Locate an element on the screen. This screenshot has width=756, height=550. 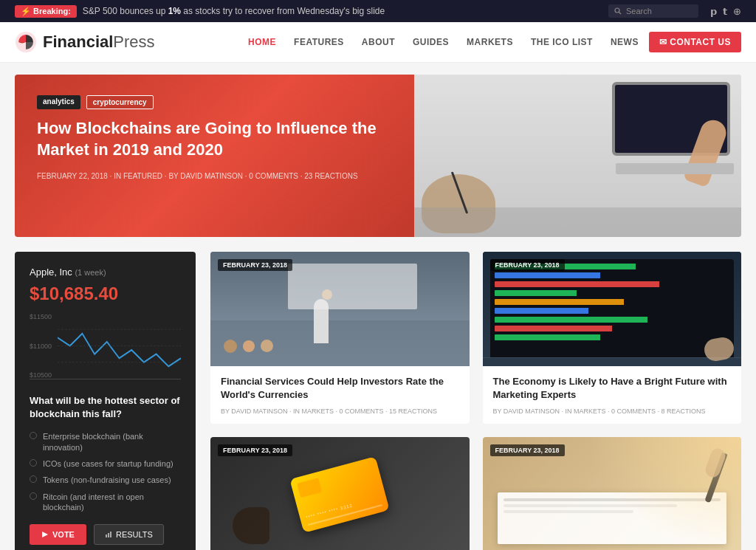
chart-labels: $11500 $11000 $10500 is located at coordinates (41, 346).